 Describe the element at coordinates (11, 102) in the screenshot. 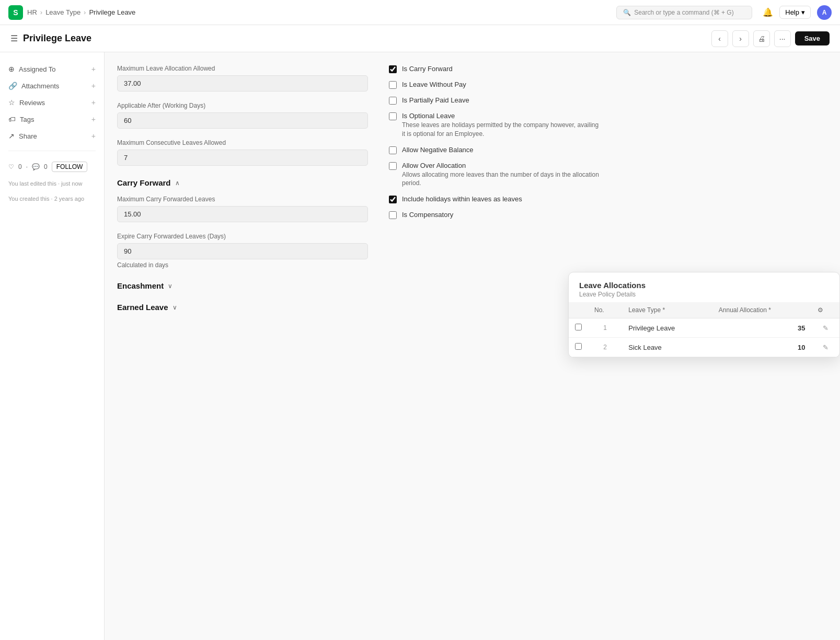

I see `reviews-icon: ☆` at that location.